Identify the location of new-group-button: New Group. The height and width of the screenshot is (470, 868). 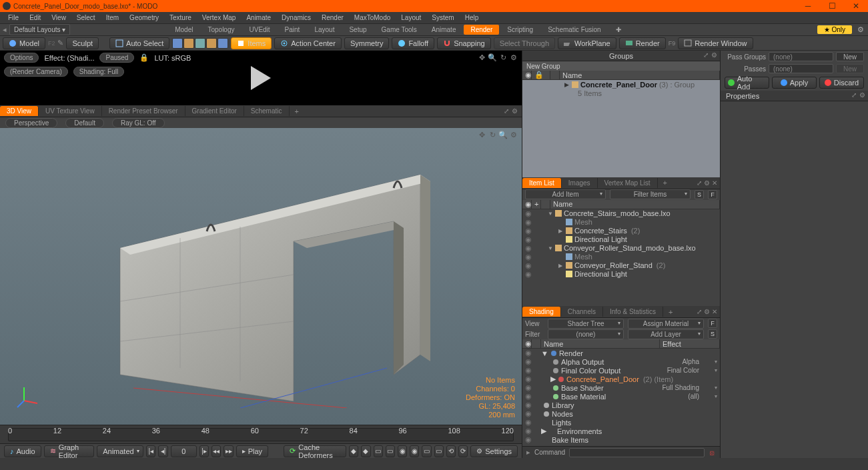
(621, 66).